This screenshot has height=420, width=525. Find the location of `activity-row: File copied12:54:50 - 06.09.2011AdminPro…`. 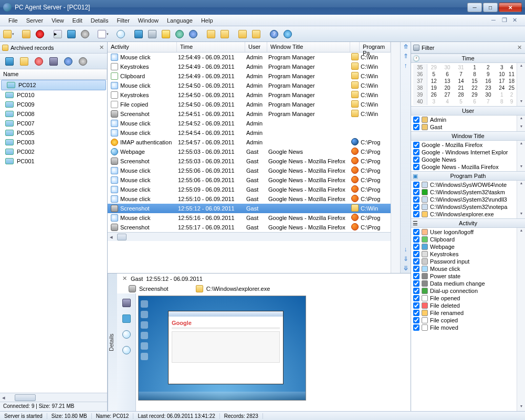

activity-row: File copied12:54:50 - 06.09.2011AdminPro… is located at coordinates (249, 104).